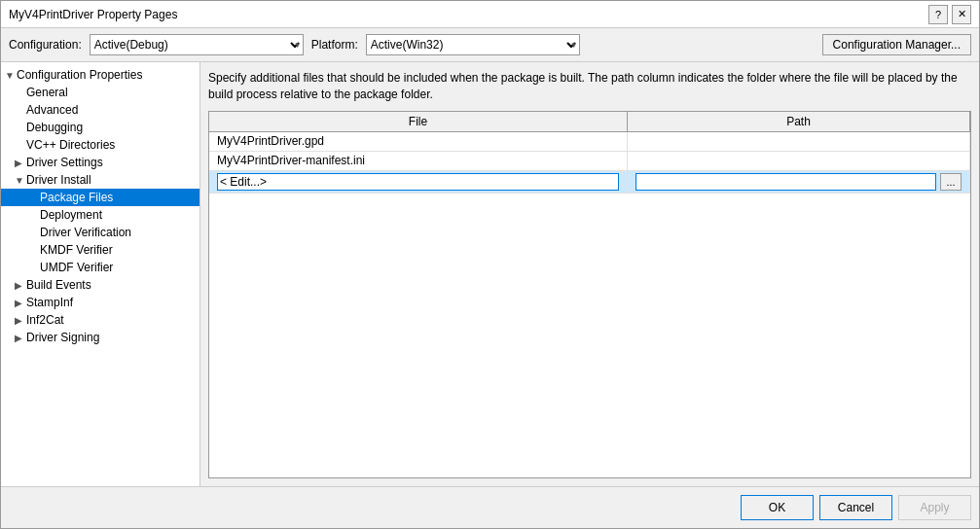 This screenshot has height=529, width=980. I want to click on sidebar-label-deployment: Deployment, so click(71, 215).